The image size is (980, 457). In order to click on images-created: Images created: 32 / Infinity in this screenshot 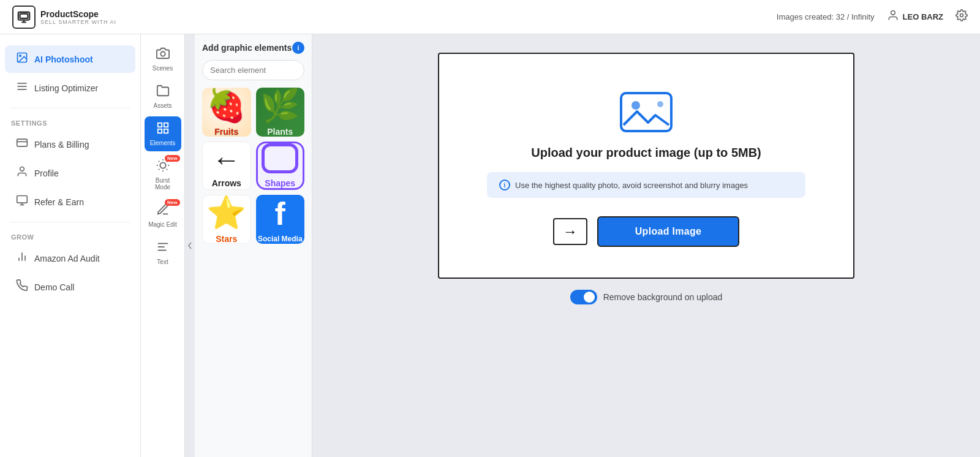, I will do `click(826, 17)`.